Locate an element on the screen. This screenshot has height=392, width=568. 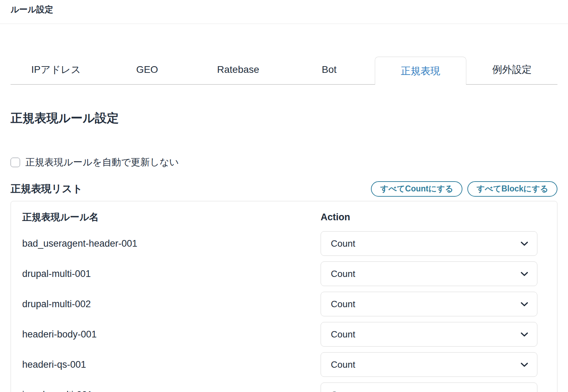
auto-update-checkbox-row: 正規表現ルールを自動で更新しない is located at coordinates (284, 162).